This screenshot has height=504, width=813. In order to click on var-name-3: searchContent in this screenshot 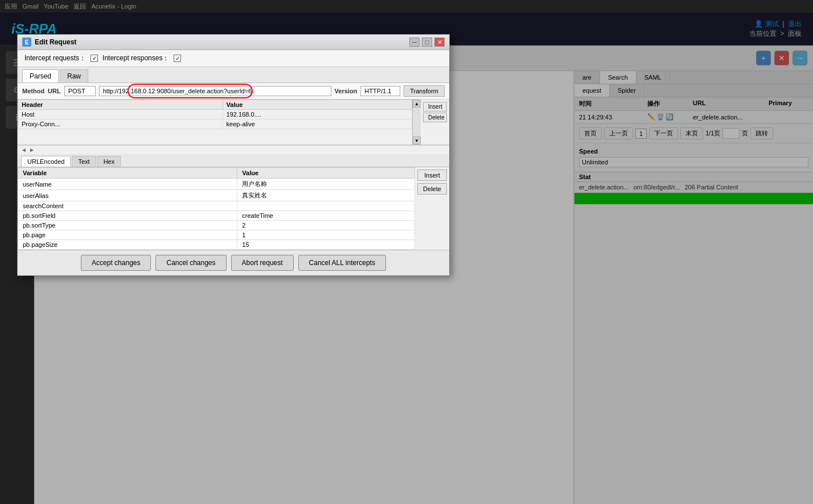, I will do `click(128, 206)`.